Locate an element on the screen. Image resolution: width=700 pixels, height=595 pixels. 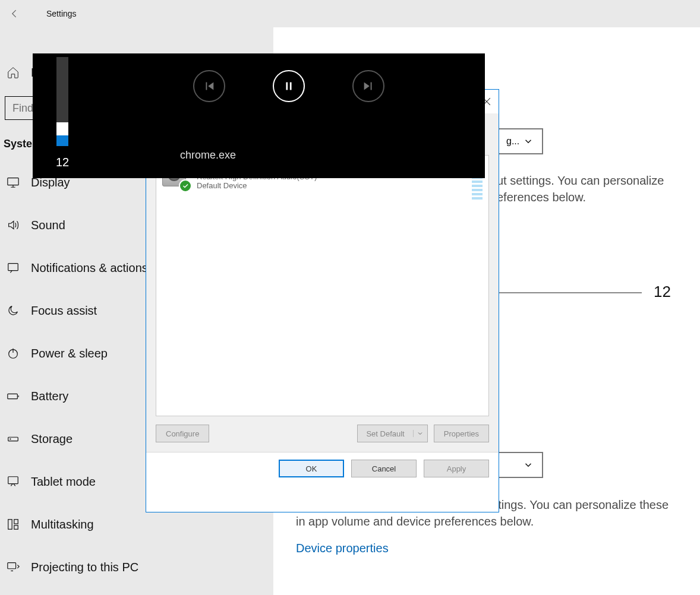
sidebar-item-label: Focus assist is located at coordinates (64, 311).